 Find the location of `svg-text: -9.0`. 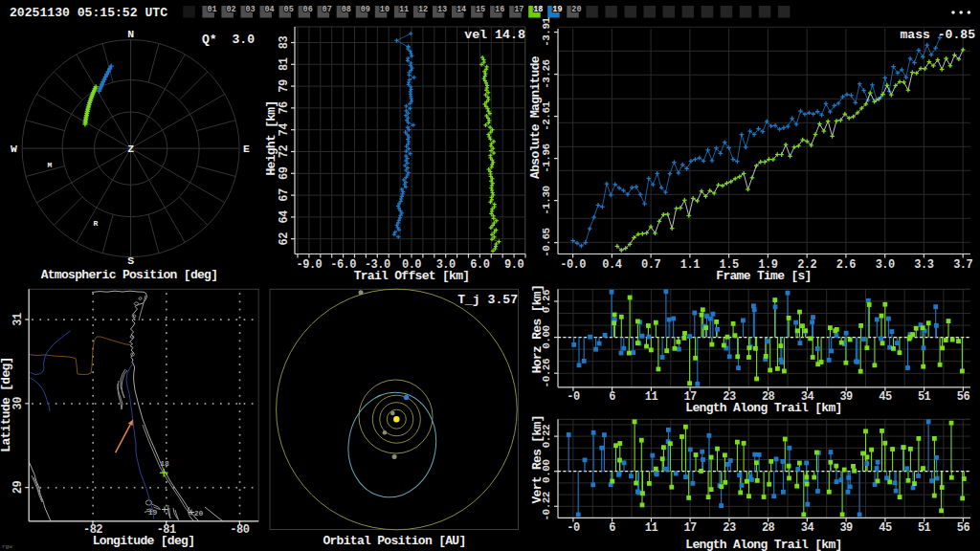

svg-text: -9.0 is located at coordinates (308, 265).